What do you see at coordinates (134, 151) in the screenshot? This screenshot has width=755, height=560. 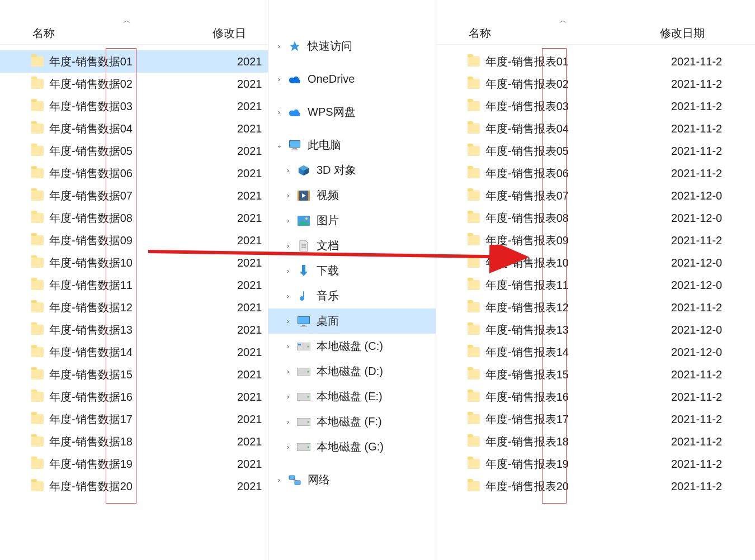 I see `folder-row: 年度-销售数据05 2021` at bounding box center [134, 151].